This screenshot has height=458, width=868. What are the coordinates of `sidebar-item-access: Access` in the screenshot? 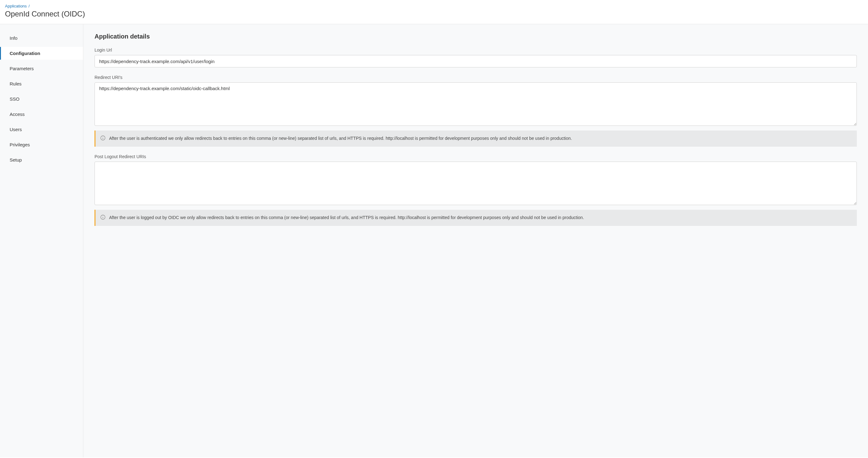 It's located at (41, 114).